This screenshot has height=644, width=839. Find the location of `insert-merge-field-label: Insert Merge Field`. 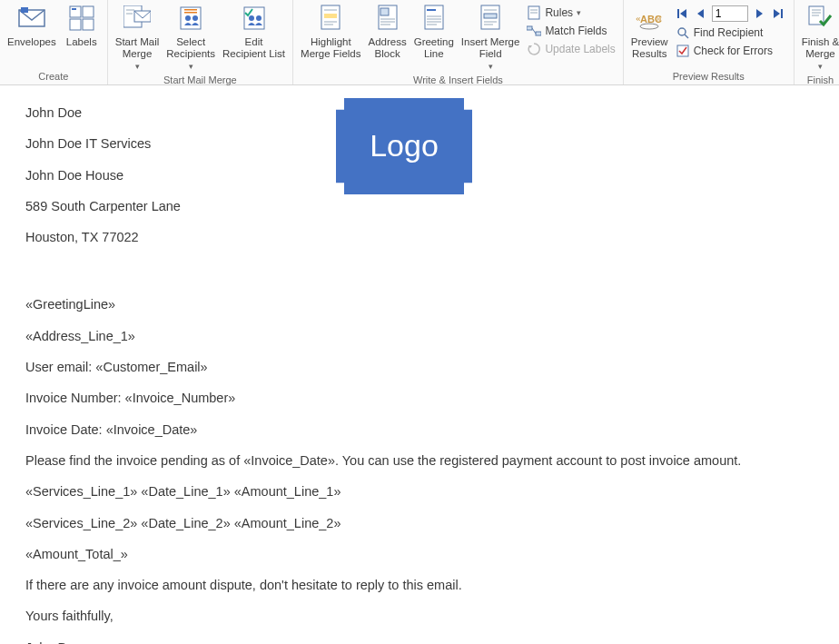

insert-merge-field-label: Insert Merge Field is located at coordinates (490, 48).